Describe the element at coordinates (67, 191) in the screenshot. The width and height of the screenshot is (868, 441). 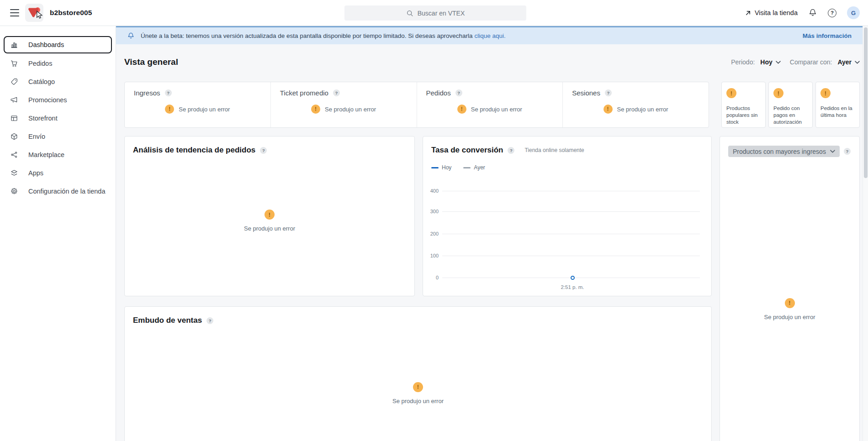
I see `sidebar-item-label: Configuración de la tienda` at that location.